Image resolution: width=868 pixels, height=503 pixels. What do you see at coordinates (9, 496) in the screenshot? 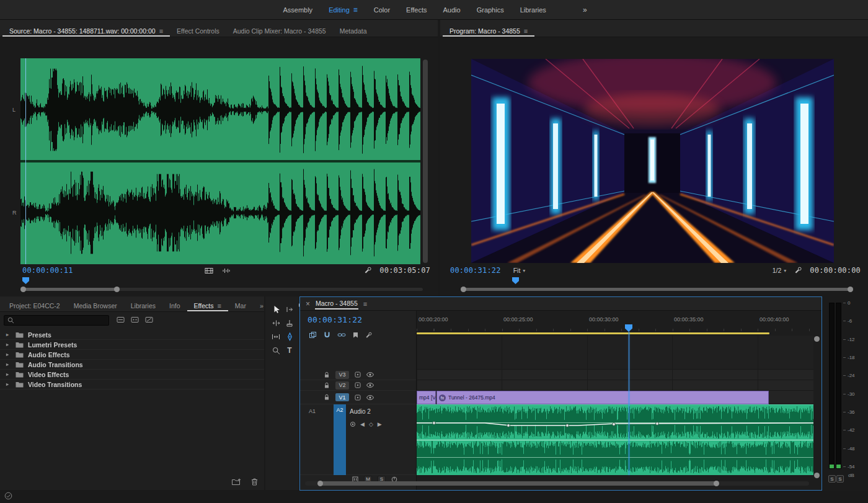
I see `sync-status-icon` at bounding box center [9, 496].